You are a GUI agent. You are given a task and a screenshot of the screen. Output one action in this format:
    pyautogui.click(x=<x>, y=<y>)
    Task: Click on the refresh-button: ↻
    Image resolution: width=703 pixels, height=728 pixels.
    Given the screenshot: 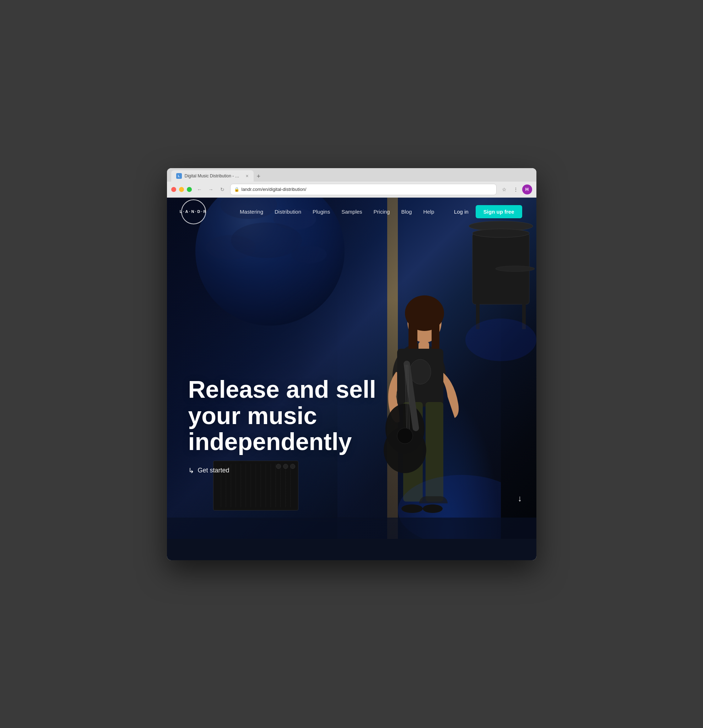 What is the action you would take?
    pyautogui.click(x=223, y=189)
    